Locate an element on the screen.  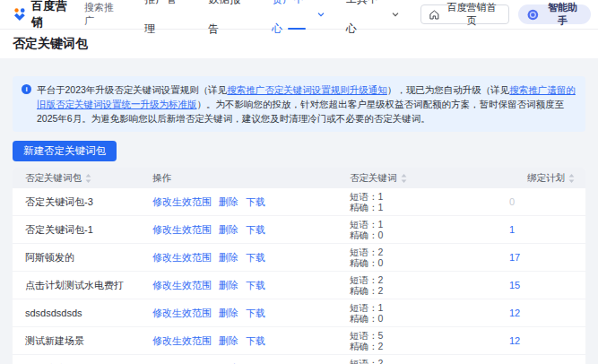
assistant-icon is located at coordinates (533, 14).